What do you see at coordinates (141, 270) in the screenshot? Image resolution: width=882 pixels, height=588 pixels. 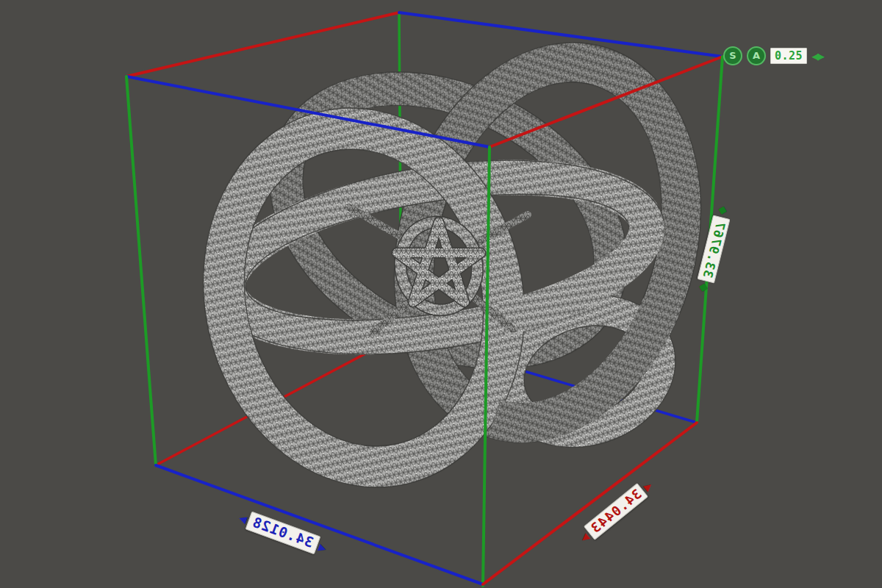 I see `box-edge-left-vertical-green` at bounding box center [141, 270].